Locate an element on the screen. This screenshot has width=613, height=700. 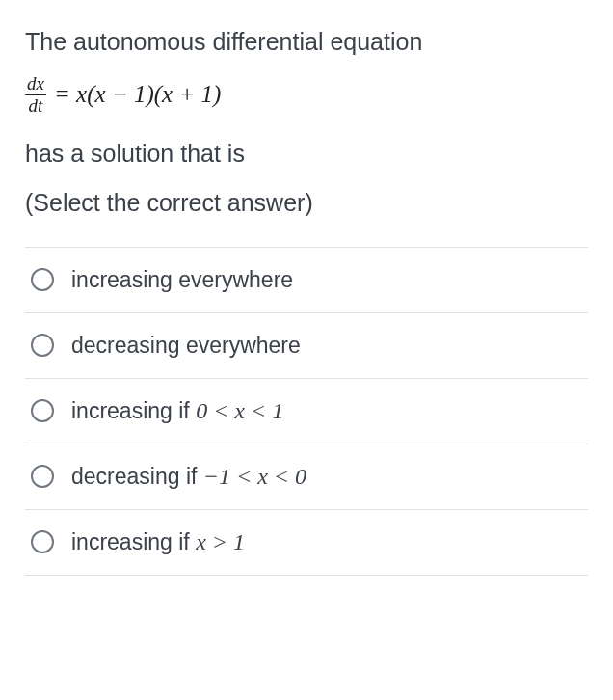
option-content: increasing everywhere is located at coordinates (182, 280).